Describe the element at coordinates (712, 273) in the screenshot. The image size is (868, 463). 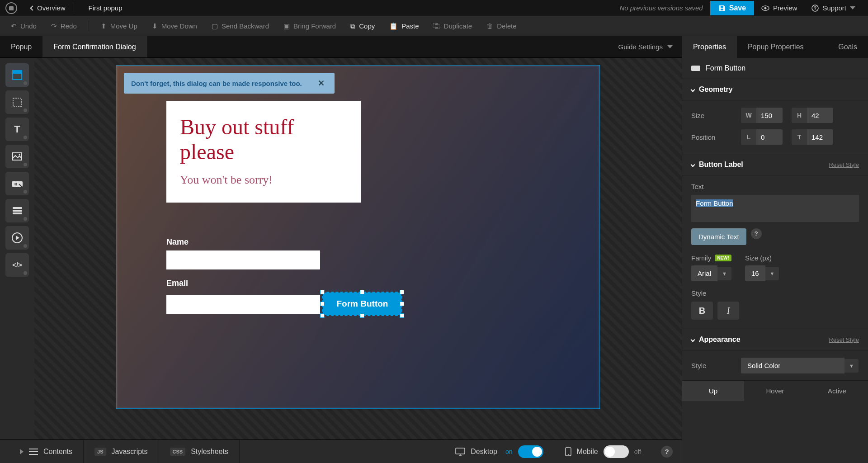
I see `font-family-select: Arial▼` at that location.